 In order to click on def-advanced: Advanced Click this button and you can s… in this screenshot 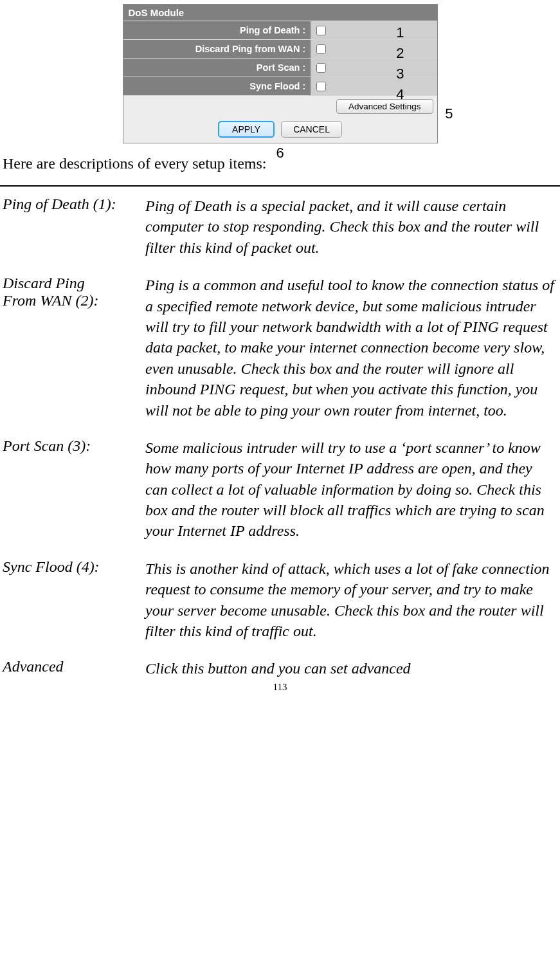, I will do `click(280, 668)`.